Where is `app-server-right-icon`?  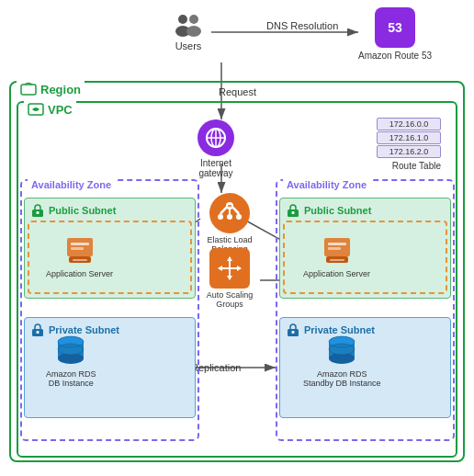 app-server-right-icon is located at coordinates (337, 251).